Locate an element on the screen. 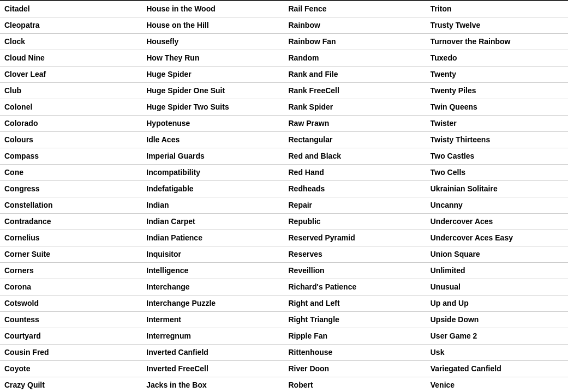  table-cell: Undercover Aces Easy is located at coordinates (497, 238).